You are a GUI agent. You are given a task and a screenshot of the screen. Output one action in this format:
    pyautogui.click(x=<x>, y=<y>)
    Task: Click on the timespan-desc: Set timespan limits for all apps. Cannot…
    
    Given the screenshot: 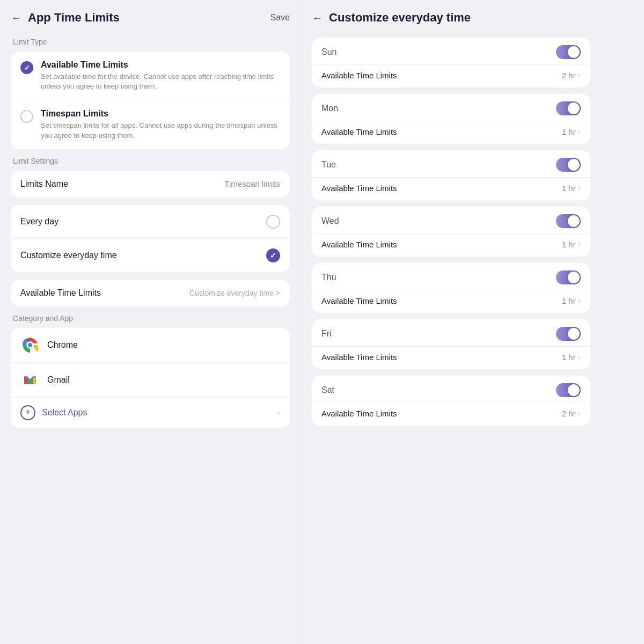 What is the action you would take?
    pyautogui.click(x=160, y=130)
    